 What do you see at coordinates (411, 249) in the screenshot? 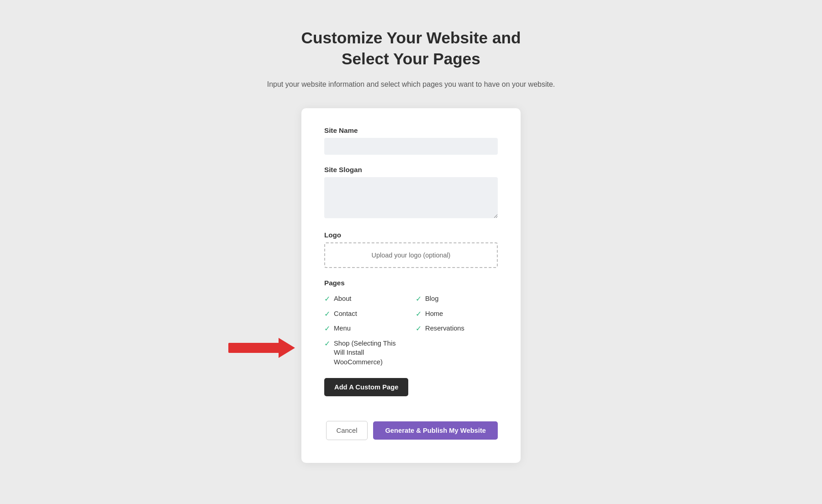
I see `logo-field-group: Logo Upload your logo (optional)` at bounding box center [411, 249].